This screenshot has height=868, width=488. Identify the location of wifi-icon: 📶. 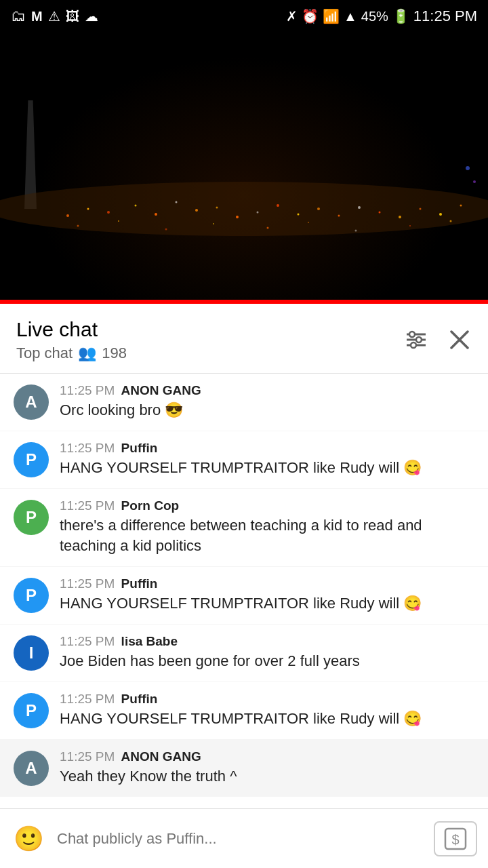
(331, 16).